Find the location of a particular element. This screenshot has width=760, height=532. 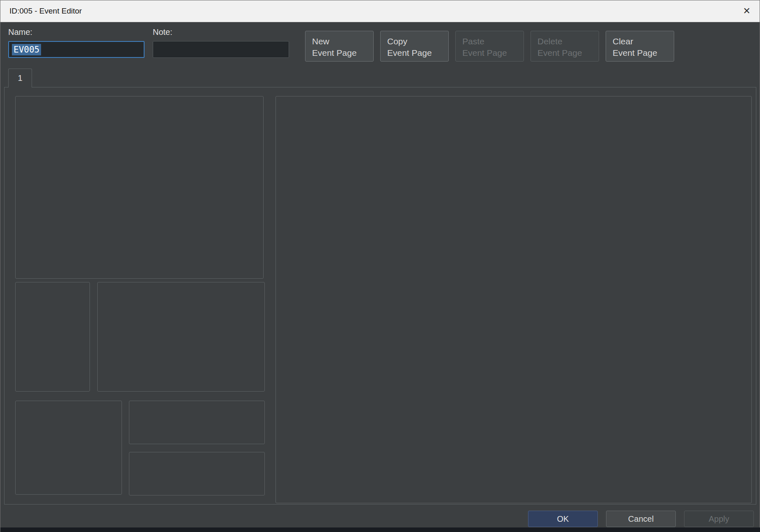

image-groupbox is located at coordinates (53, 337).